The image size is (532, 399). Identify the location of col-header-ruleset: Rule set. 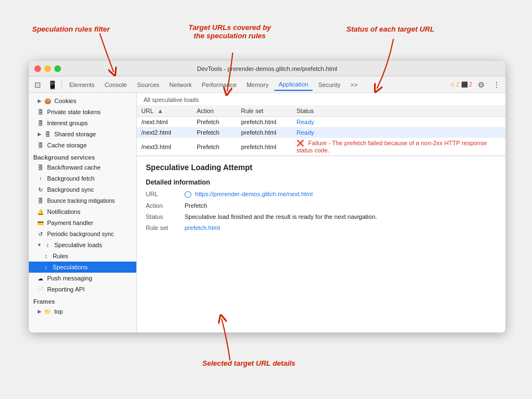
(264, 111).